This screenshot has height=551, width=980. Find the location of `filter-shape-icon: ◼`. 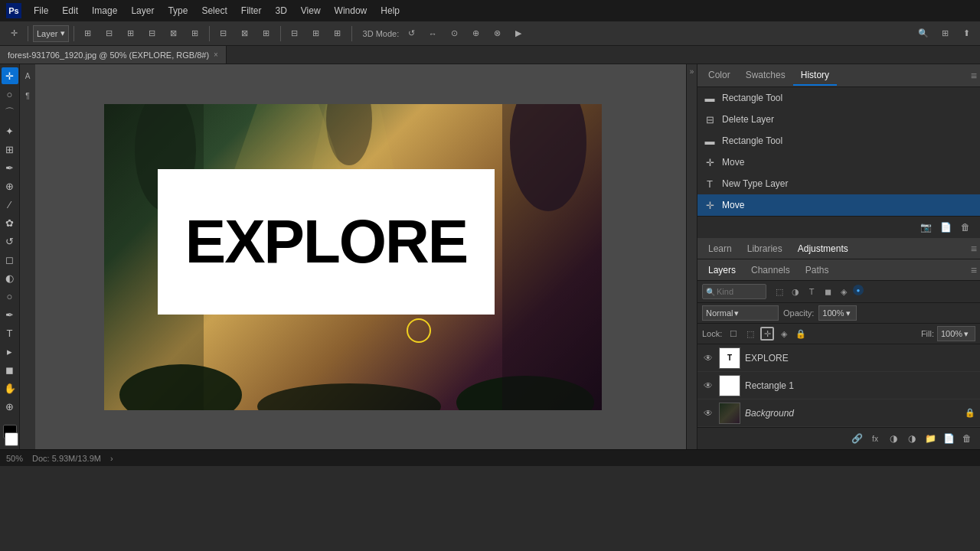

filter-shape-icon: ◼ is located at coordinates (828, 292).